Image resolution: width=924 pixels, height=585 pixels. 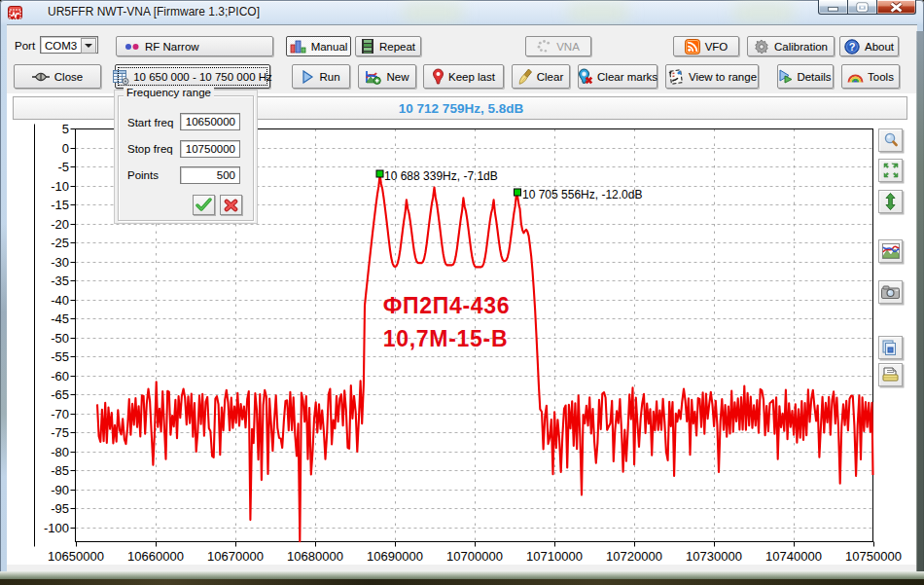 I want to click on svg-text: -25, so click(x=60, y=243).